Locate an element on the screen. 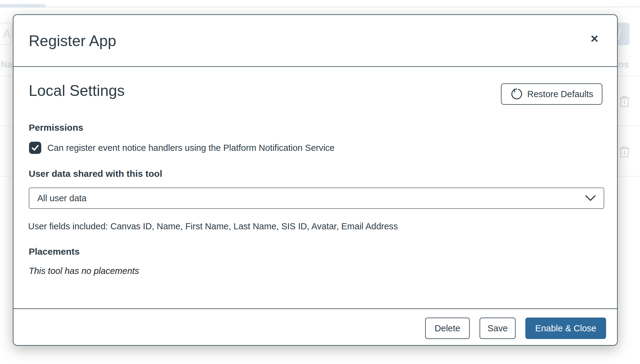 The width and height of the screenshot is (640, 364). footer-divider is located at coordinates (315, 309).